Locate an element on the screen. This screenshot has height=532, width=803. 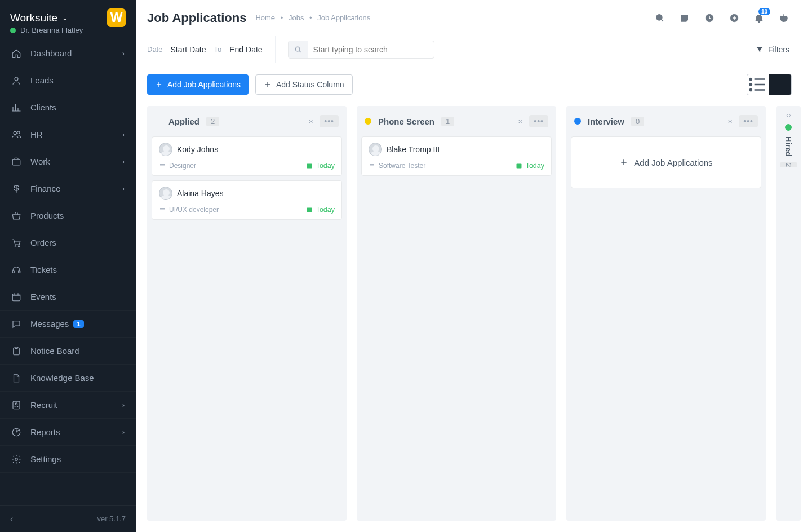
applicant-date: Today is located at coordinates (530, 166).